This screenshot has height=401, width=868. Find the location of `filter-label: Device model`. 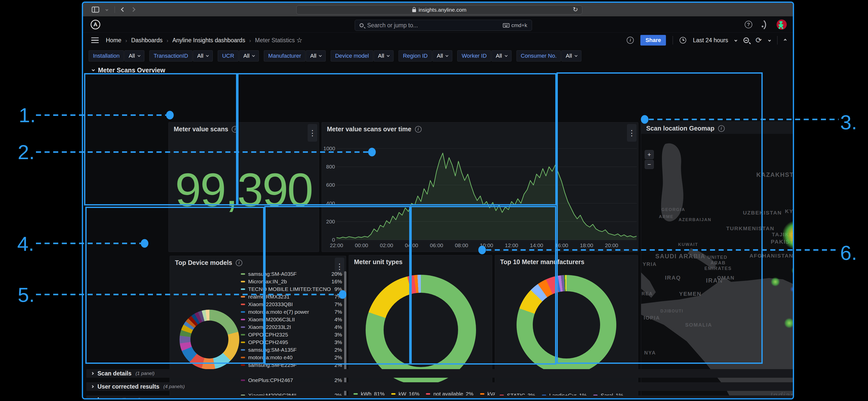

filter-label: Device model is located at coordinates (352, 56).